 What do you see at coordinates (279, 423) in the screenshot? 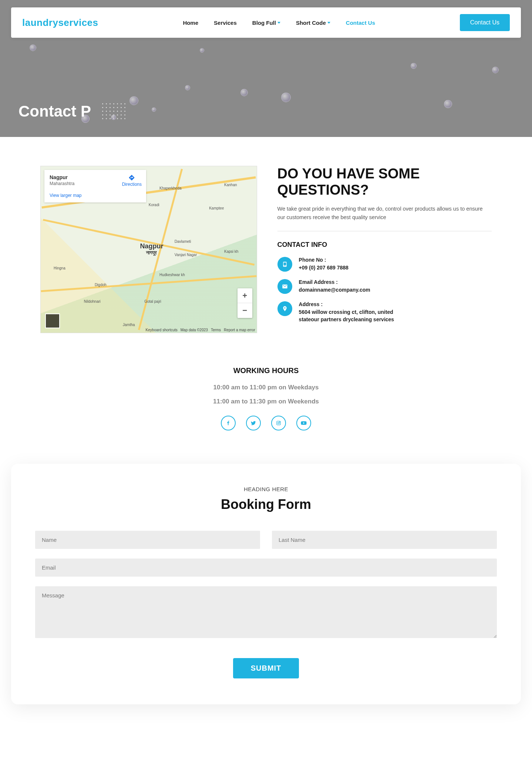
I see `instagram-icon` at bounding box center [279, 423].